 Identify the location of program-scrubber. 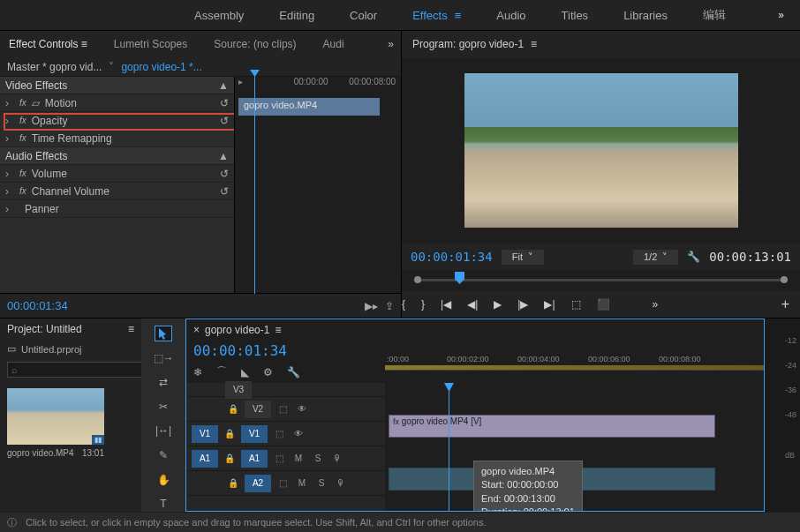
(600, 281).